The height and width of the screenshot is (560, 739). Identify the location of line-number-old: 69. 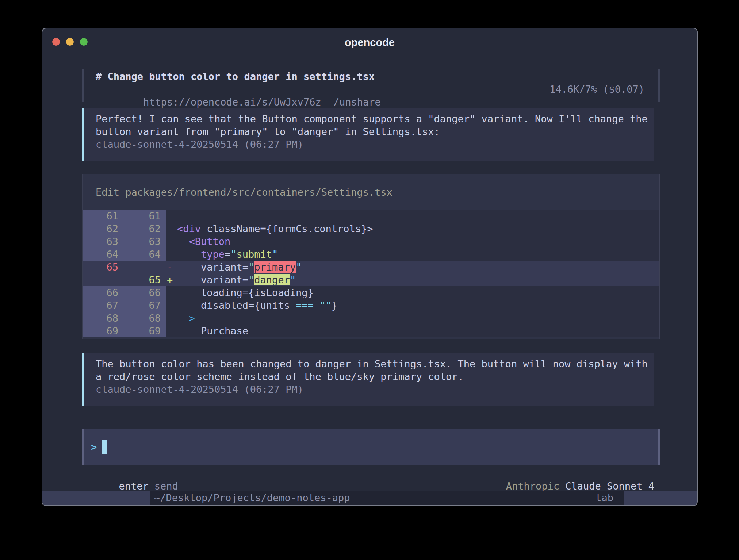
(101, 331).